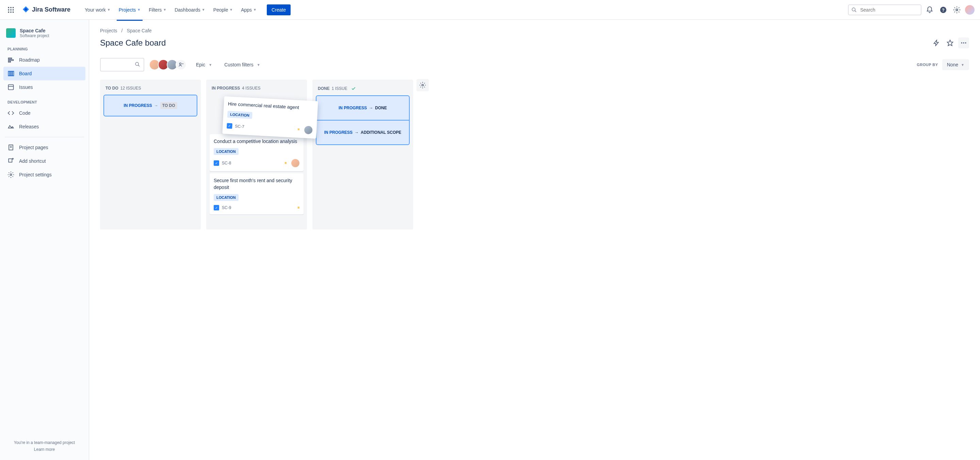 The height and width of the screenshot is (460, 980). Describe the element at coordinates (943, 10) in the screenshot. I see `help-icon: ?` at that location.